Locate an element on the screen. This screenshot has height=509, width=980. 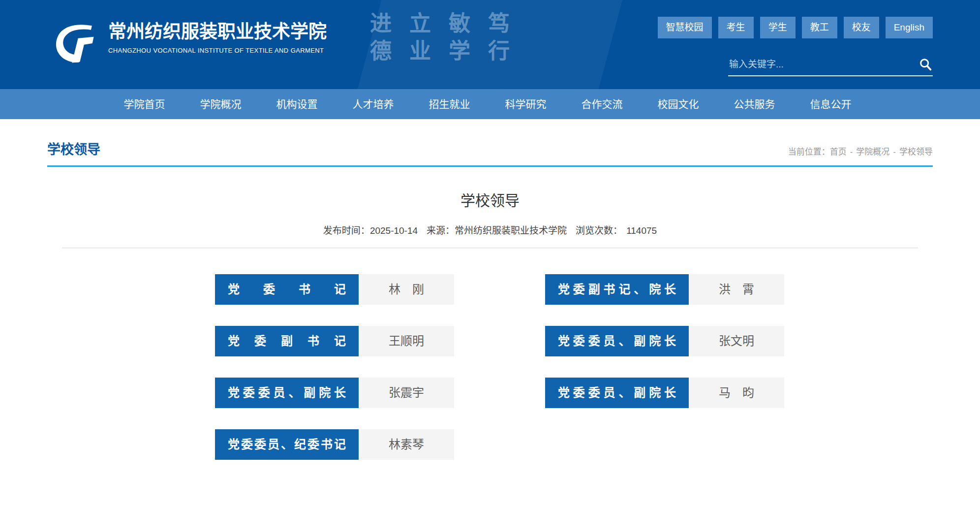
quick-links: 智慧校园考生学生教工校友English is located at coordinates (795, 28).